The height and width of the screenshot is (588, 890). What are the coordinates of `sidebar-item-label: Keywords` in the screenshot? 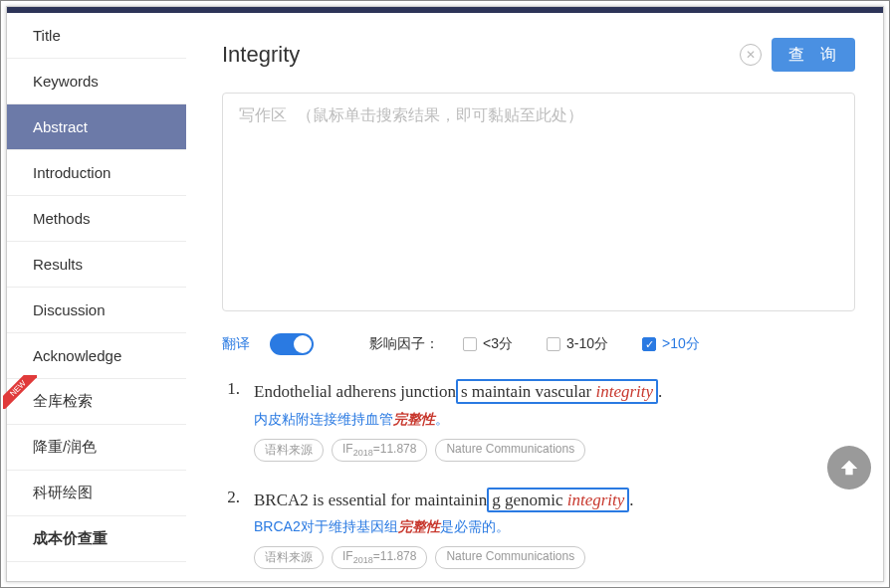 It's located at (66, 82).